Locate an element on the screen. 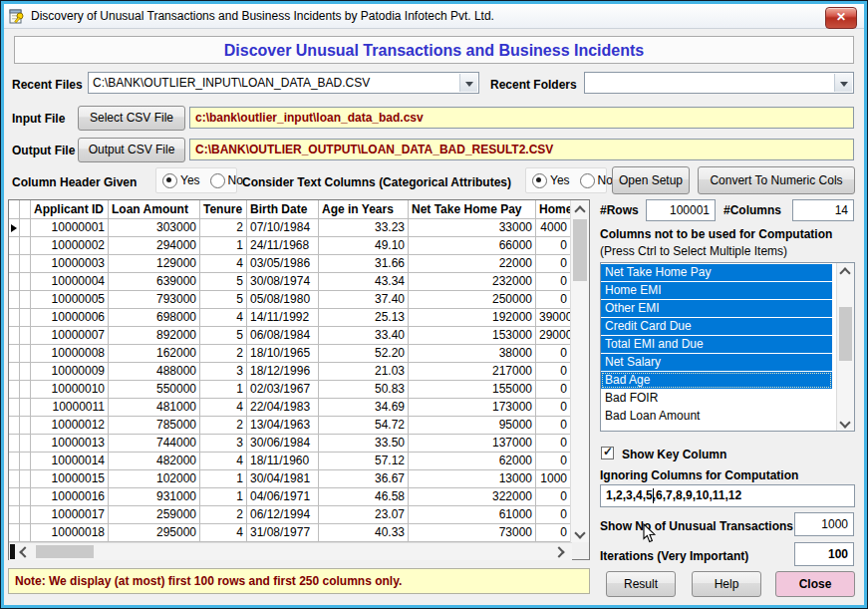 This screenshot has height=609, width=868. grid-row: 10000002294000124/11/196849.10660000 is located at coordinates (299, 246).